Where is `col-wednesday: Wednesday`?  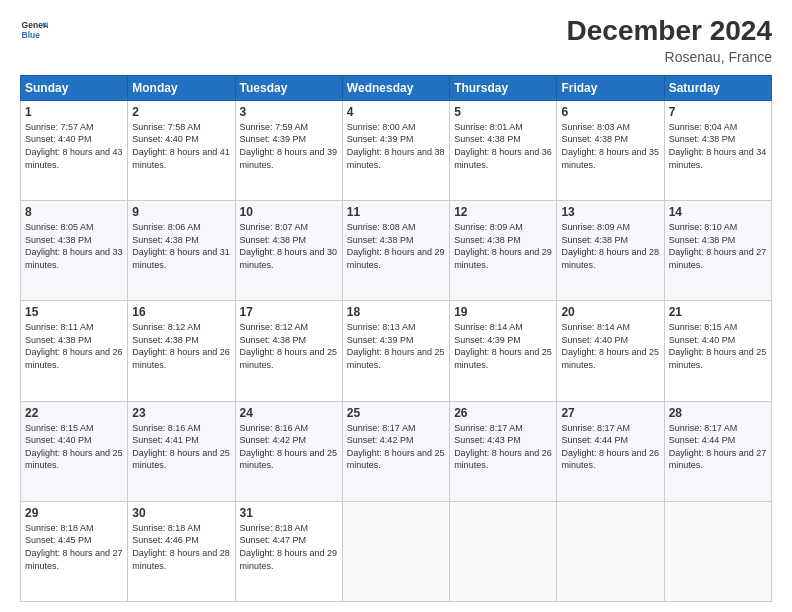
col-wednesday: Wednesday is located at coordinates (396, 88).